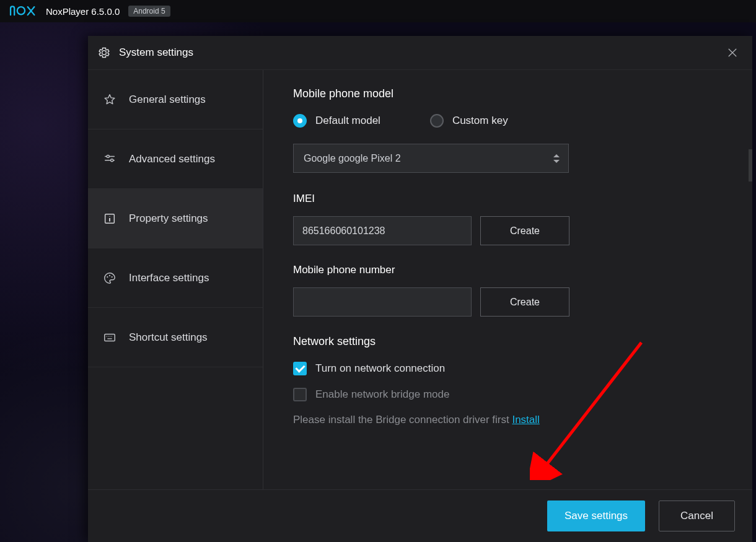  I want to click on select-value: Google google Pixel 2, so click(352, 159).